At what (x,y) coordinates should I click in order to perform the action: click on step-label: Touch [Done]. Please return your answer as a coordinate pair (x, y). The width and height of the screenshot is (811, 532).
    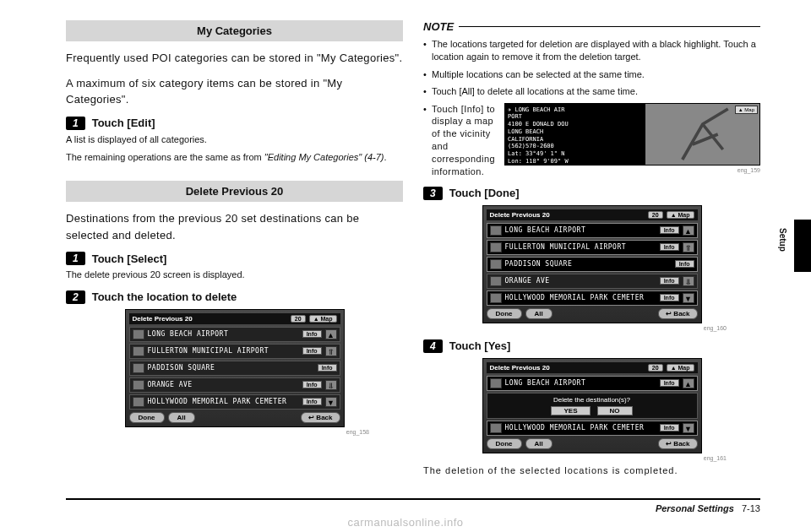
    Looking at the image, I should click on (485, 193).